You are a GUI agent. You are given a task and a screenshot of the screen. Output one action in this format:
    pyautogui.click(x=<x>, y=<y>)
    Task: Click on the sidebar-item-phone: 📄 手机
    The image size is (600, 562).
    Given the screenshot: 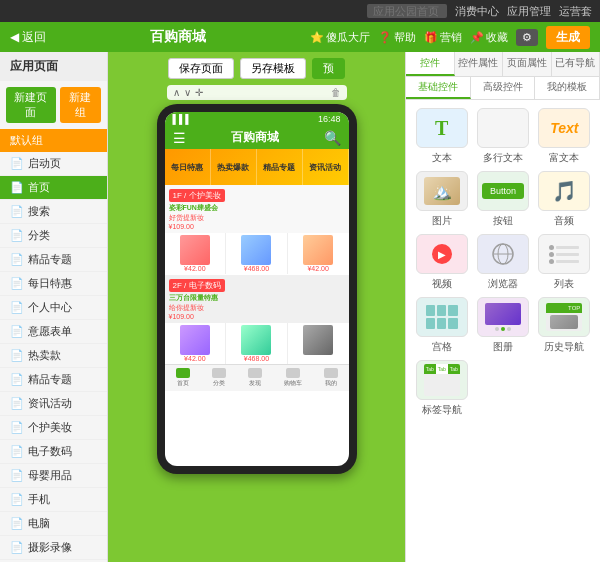 What is the action you would take?
    pyautogui.click(x=54, y=500)
    